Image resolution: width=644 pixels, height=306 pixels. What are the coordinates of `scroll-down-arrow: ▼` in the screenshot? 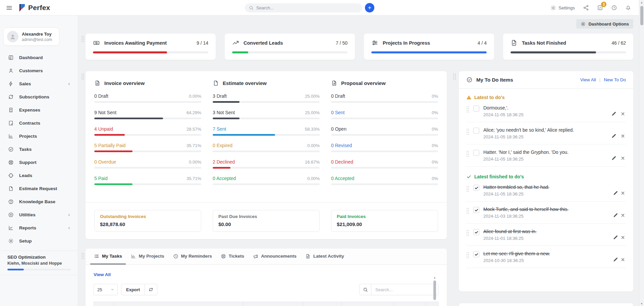 It's located at (642, 304).